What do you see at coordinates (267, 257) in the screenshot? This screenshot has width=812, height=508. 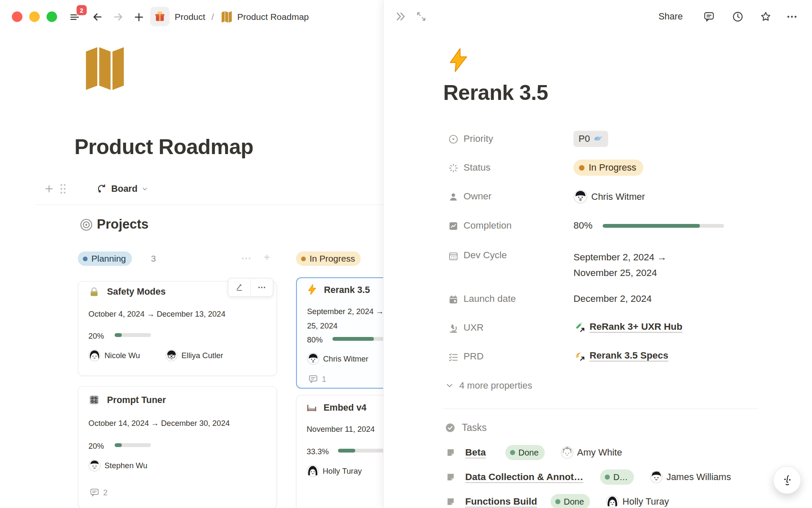 I see `column-add-button: +` at bounding box center [267, 257].